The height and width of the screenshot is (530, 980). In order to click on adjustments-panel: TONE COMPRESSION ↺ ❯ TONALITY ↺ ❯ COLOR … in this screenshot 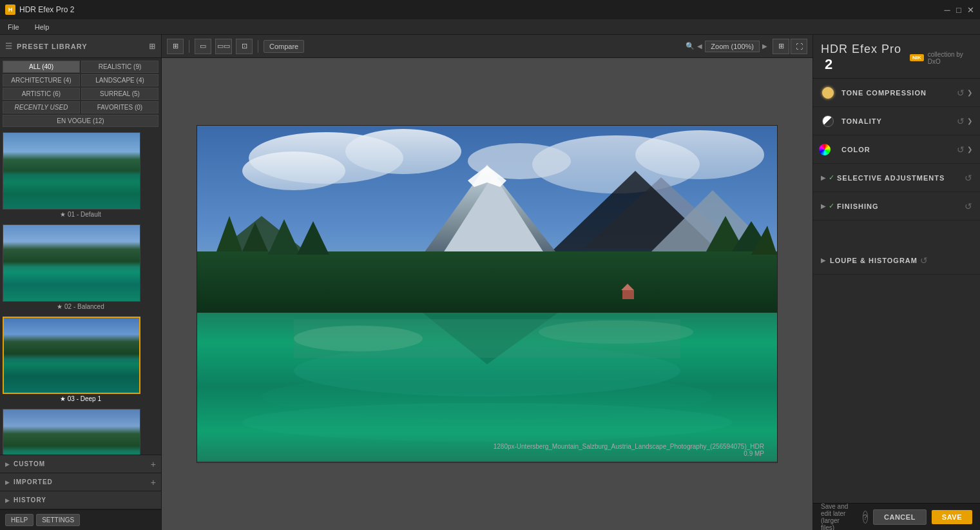, I will do `click(897, 291)`.